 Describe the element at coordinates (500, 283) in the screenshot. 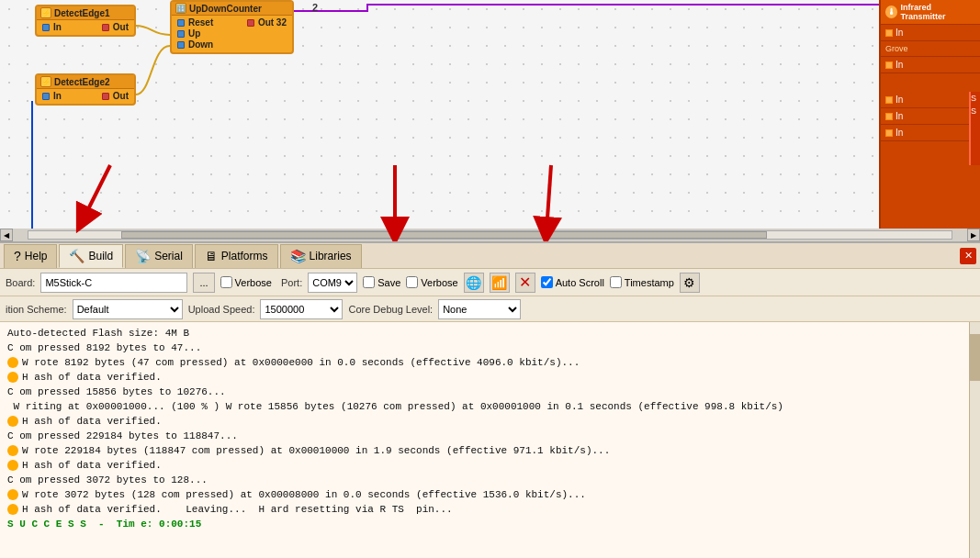

I see `network-icon-btn: 📶` at that location.